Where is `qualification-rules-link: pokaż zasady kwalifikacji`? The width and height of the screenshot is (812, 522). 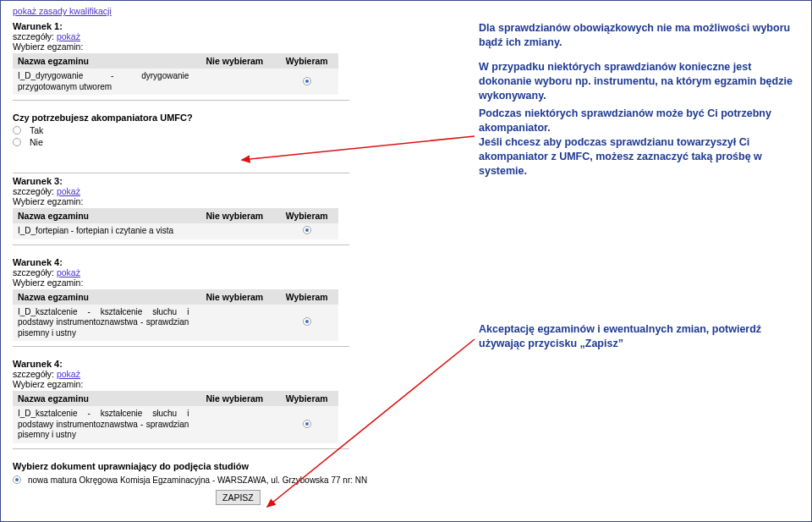 qualification-rules-link: pokaż zasady kwalifikacji is located at coordinates (190, 11).